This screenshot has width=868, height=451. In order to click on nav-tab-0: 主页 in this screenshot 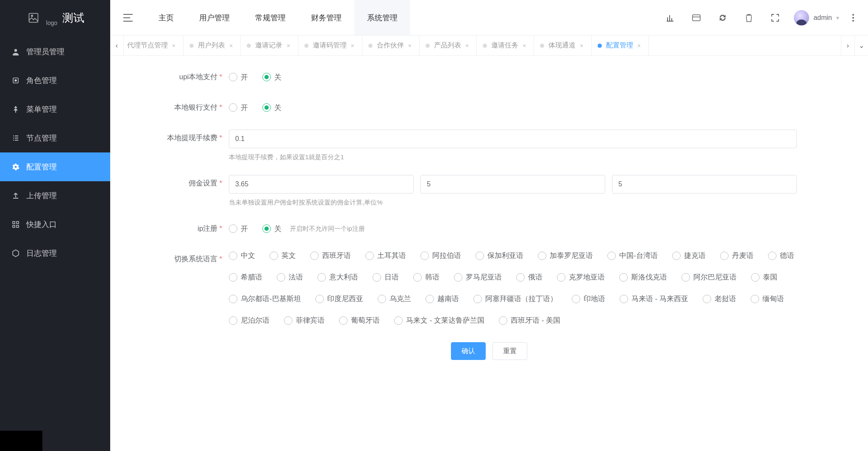, I will do `click(166, 18)`.